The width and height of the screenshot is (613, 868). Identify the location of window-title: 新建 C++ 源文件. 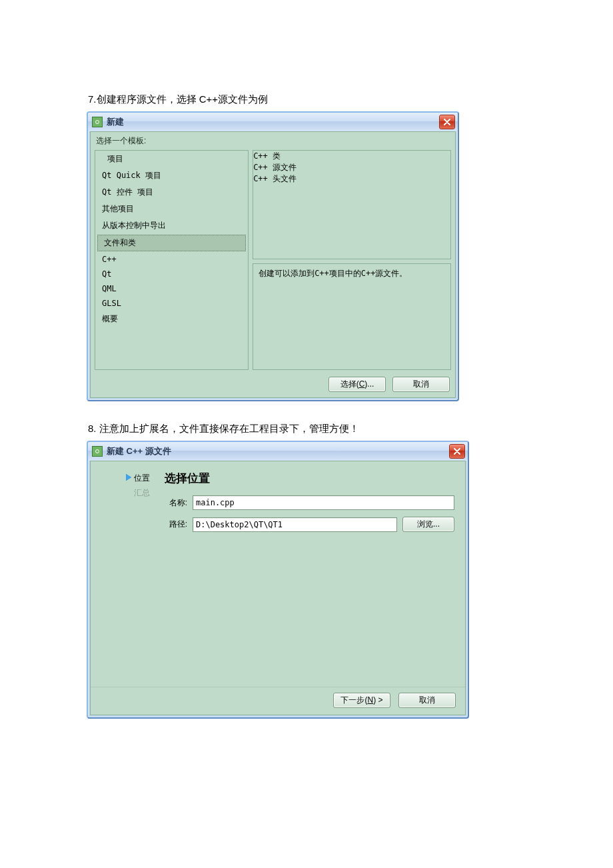
(139, 451).